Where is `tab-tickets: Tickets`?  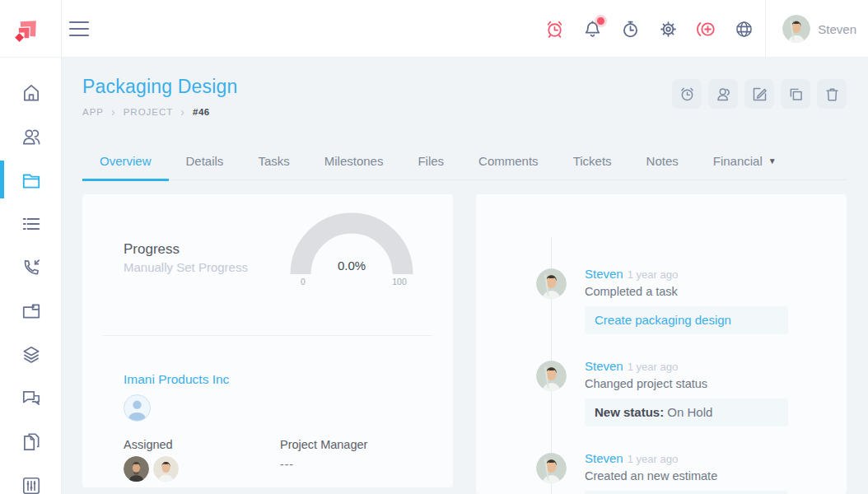 tab-tickets: Tickets is located at coordinates (593, 162).